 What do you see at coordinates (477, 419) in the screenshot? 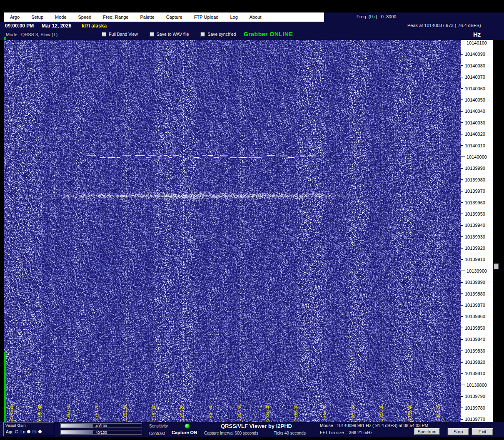
I see `freq-tick: 10139770` at bounding box center [477, 419].